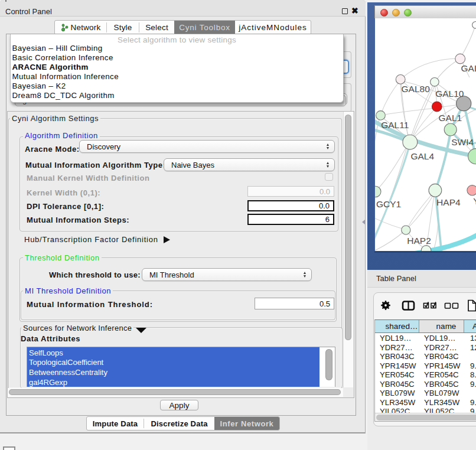  Describe the element at coordinates (389, 204) in the screenshot. I see `svg-text: GCY1` at that location.